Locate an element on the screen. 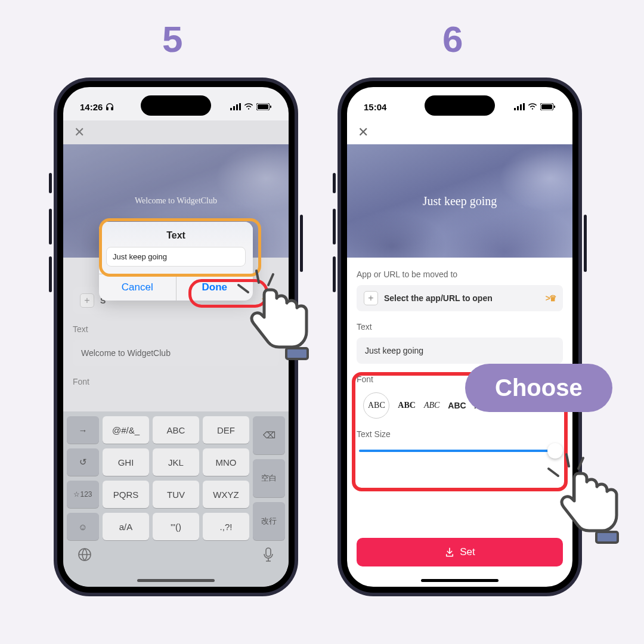 This screenshot has width=644, height=644. key-return: 改行 is located at coordinates (269, 521).